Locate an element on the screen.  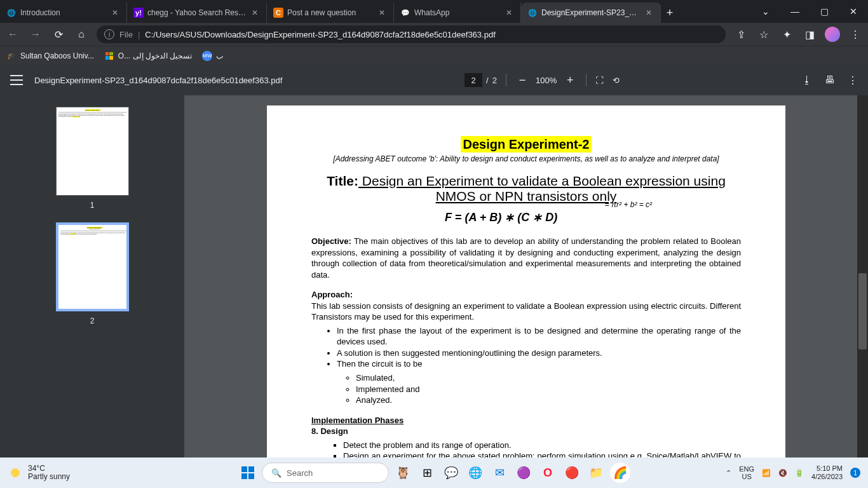
maximize-button: ▢ is located at coordinates (824, 11).